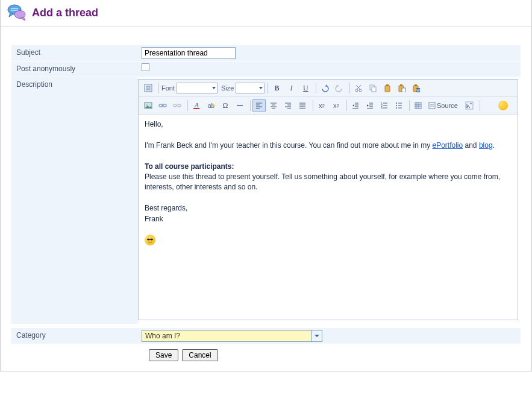 Image resolution: width=532 pixels, height=395 pixels. Describe the element at coordinates (75, 69) in the screenshot. I see `label-anonymous: Post anonymously` at that location.